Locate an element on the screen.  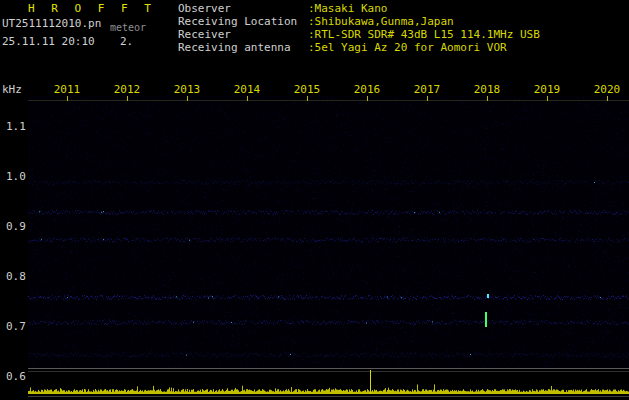
meta-label-location: Receiving Location is located at coordinates (238, 22).